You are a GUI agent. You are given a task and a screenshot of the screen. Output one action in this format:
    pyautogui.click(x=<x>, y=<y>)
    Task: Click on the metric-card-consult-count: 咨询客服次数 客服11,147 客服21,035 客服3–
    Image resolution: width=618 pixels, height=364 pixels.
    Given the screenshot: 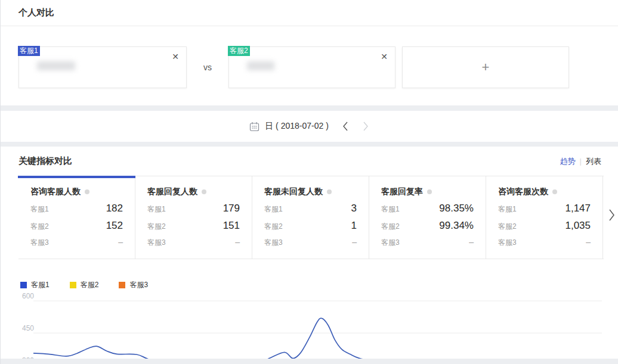 What is the action you would take?
    pyautogui.click(x=545, y=217)
    